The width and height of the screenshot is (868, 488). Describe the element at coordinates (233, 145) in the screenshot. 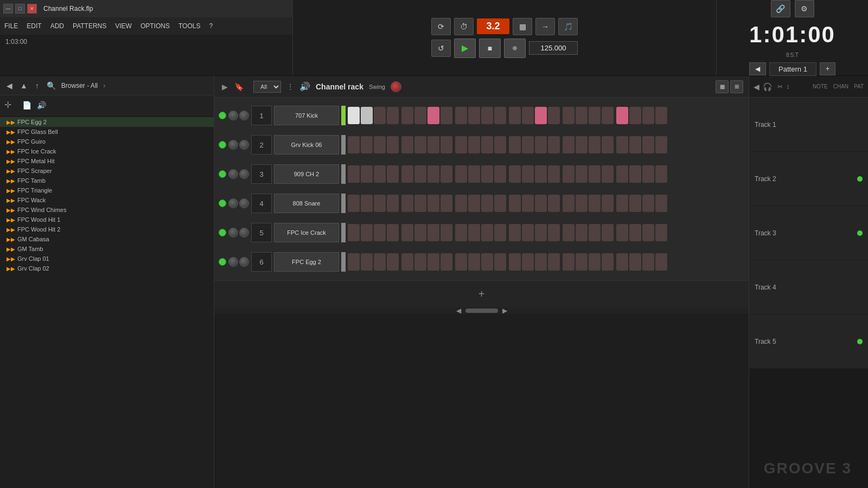

I see `ch2-volume-knob` at that location.